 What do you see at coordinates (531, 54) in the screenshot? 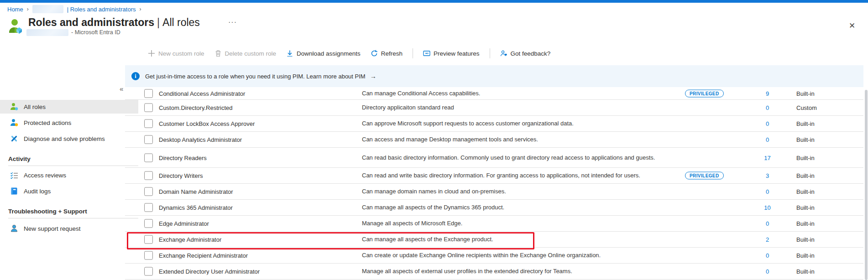
I see `got-feedback-label: Got feedback?` at bounding box center [531, 54].